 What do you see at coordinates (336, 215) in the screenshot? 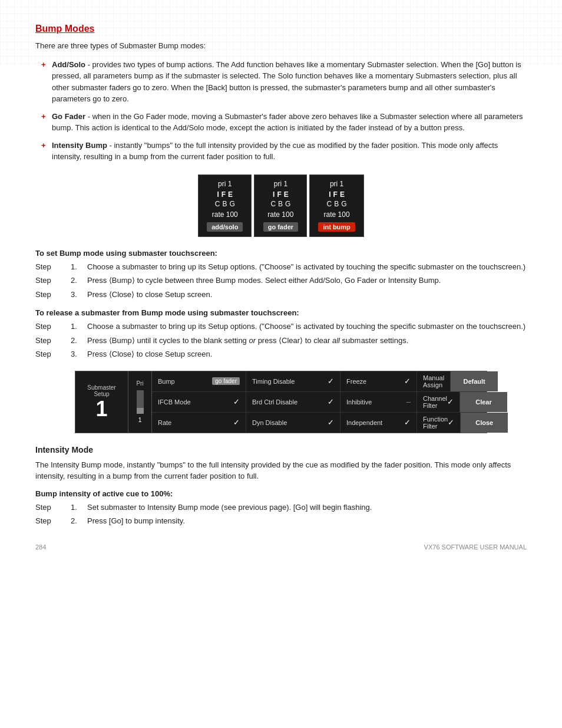
I see `card-rate-3: rate 100` at bounding box center [336, 215].